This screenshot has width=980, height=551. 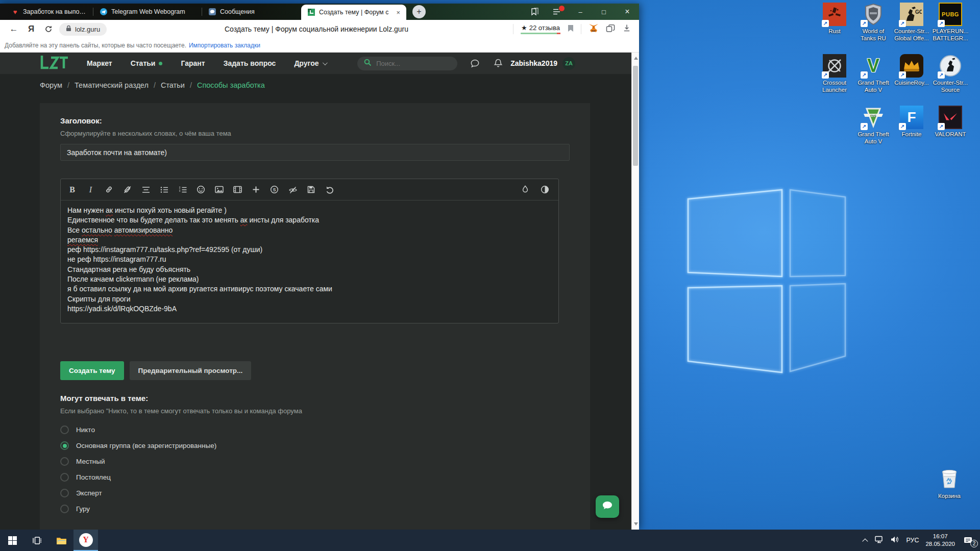 What do you see at coordinates (64, 446) in the screenshot?
I see `radio-selected` at bounding box center [64, 446].